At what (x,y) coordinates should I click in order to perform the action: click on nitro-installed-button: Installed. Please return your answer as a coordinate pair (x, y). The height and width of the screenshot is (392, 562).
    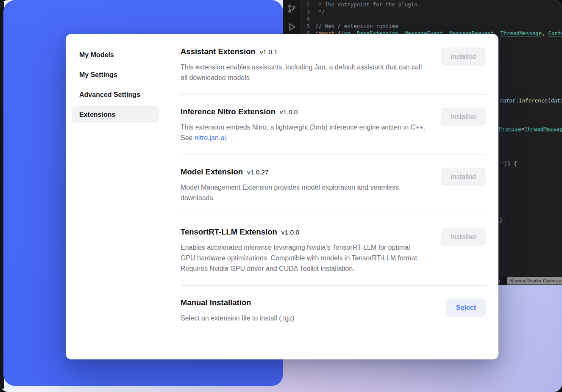
    Looking at the image, I should click on (463, 117).